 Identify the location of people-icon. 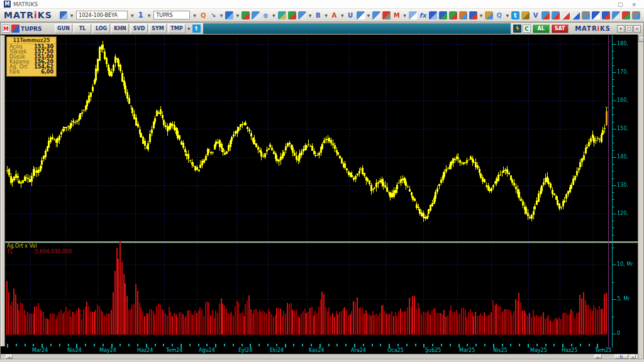
(489, 15).